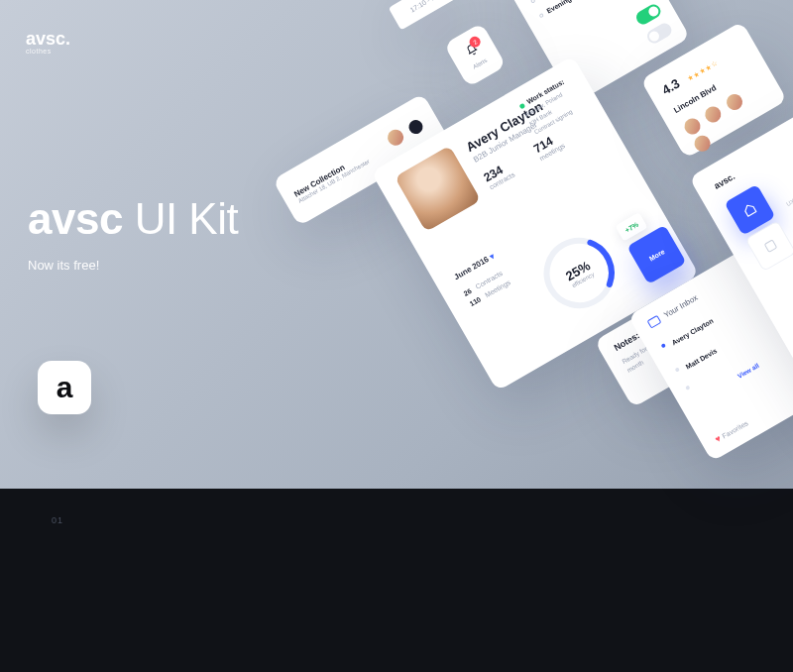 This screenshot has height=672, width=793. Describe the element at coordinates (703, 70) in the screenshot. I see `rating-stars: ★★★★☆` at that location.